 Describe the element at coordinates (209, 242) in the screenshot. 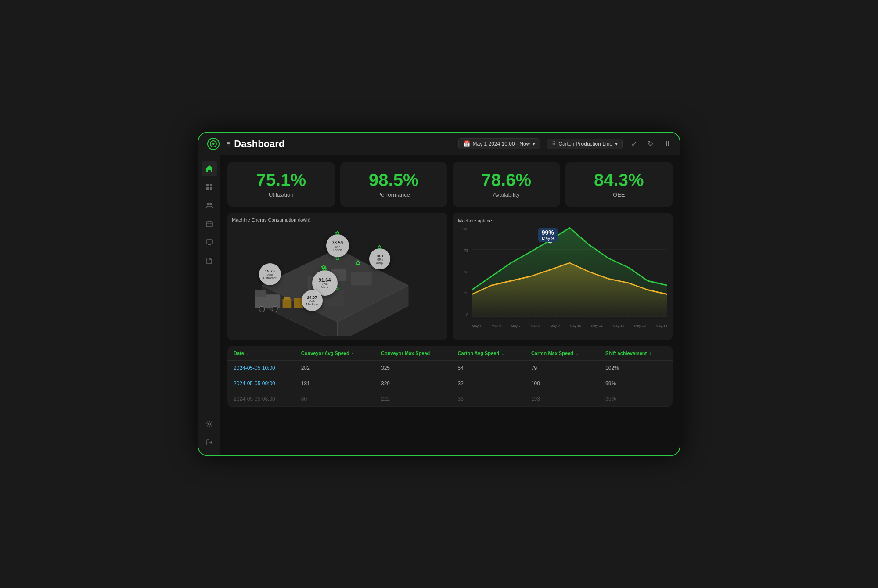

I see `sidebar-item-messages` at that location.